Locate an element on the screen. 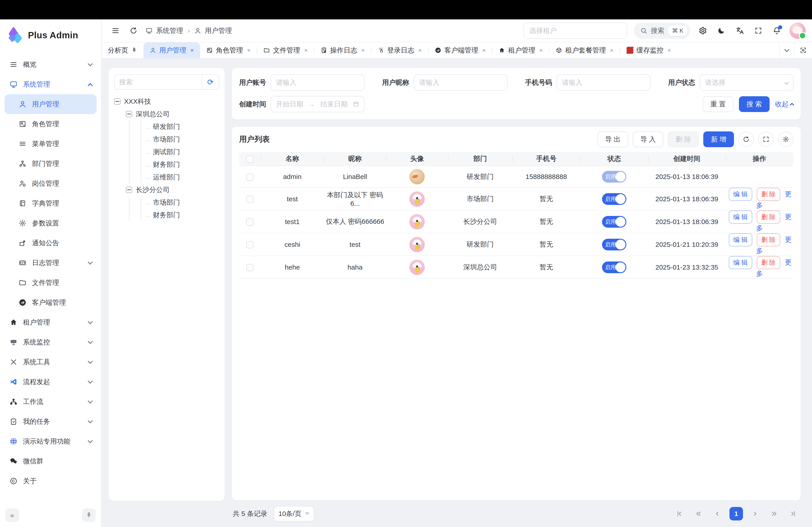  language-translate-icon is located at coordinates (740, 31).